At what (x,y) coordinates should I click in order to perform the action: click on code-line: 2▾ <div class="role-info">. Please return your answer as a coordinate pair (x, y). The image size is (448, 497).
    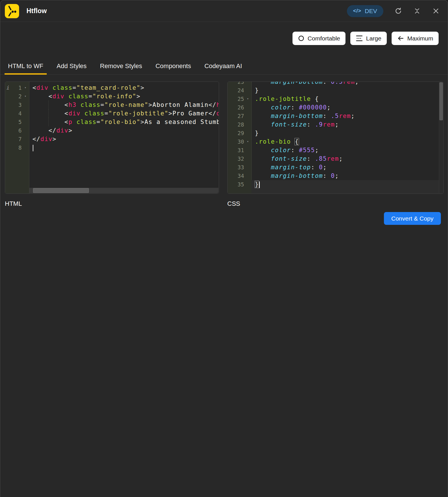
    Looking at the image, I should click on (112, 96).